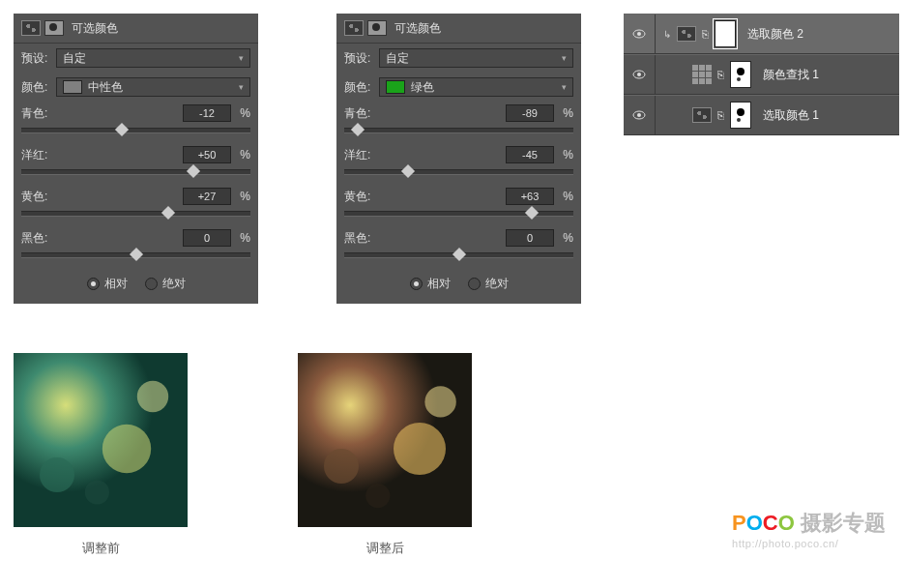 The image size is (905, 588). Describe the element at coordinates (35, 114) in the screenshot. I see `slider-label: 青色:` at that location.